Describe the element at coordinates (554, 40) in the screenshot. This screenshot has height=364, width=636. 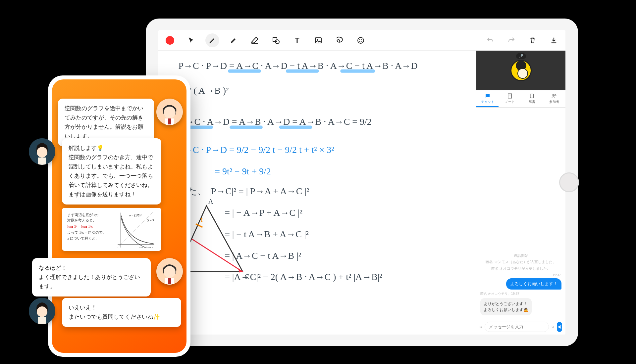
I see `download-icon` at that location.